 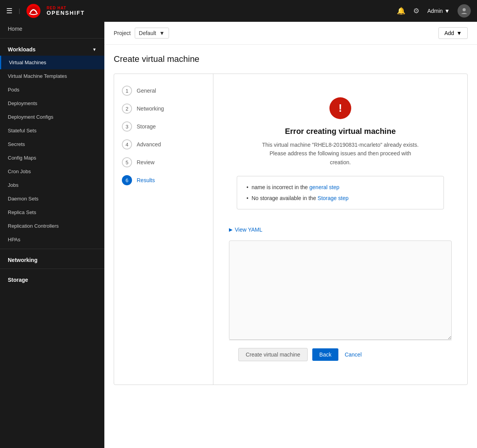 I want to click on error-list-item-1: • name is incorrect in the general step, so click(x=340, y=187).